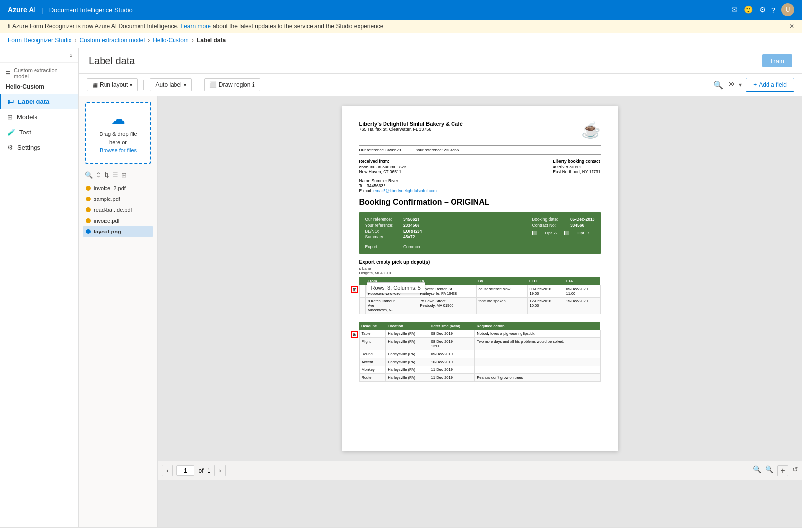  I want to click on coffee-icon: ☕, so click(591, 130).